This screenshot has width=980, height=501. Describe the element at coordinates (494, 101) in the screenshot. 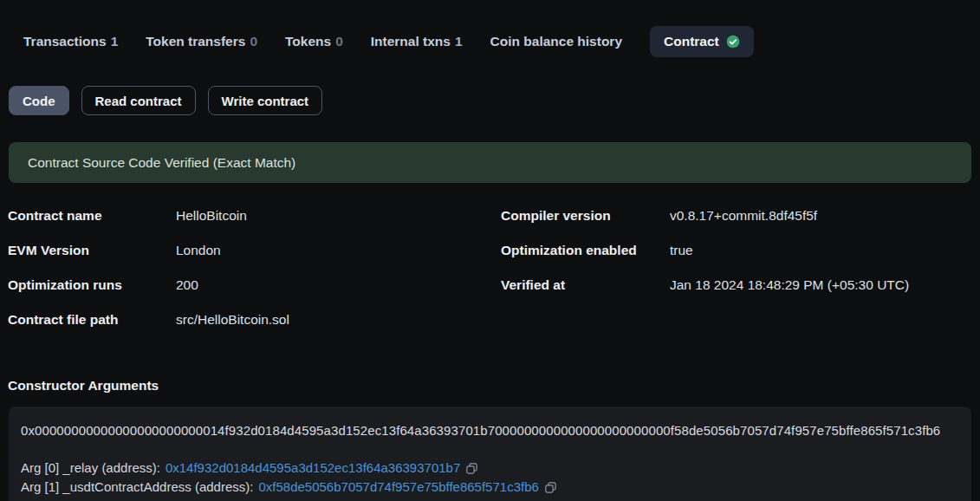

I see `contract-subtabs: Code Read contract Write contract` at that location.